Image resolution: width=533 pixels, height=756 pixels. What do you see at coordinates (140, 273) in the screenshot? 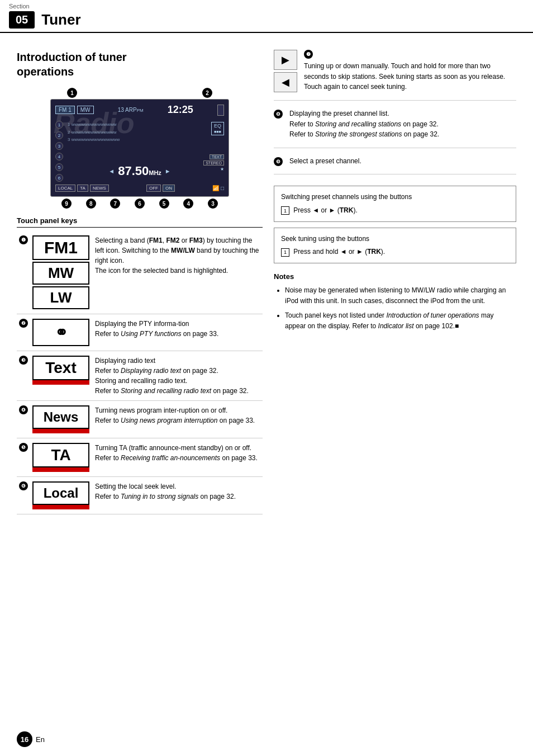
I see `key-row-1: ❶ FM1 MW LW Selecting a band (FM1, FM2 o…` at bounding box center [140, 273].